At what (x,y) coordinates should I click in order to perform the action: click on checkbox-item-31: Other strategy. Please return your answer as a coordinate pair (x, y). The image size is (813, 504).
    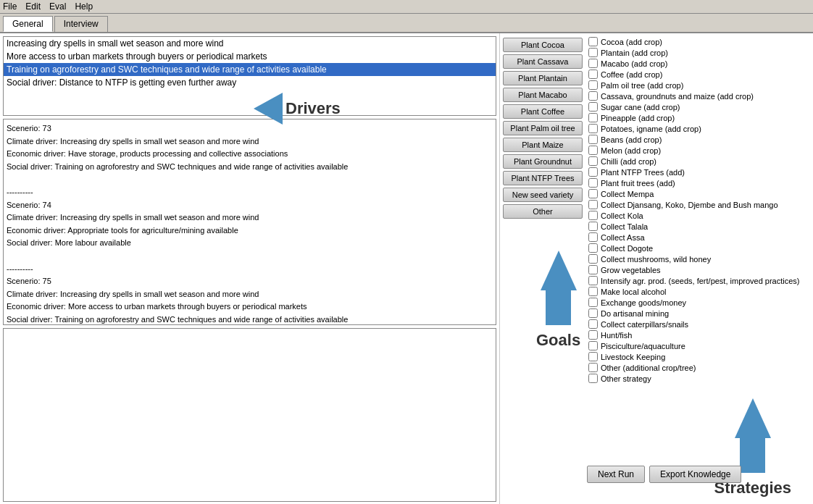
    Looking at the image, I should click on (699, 378).